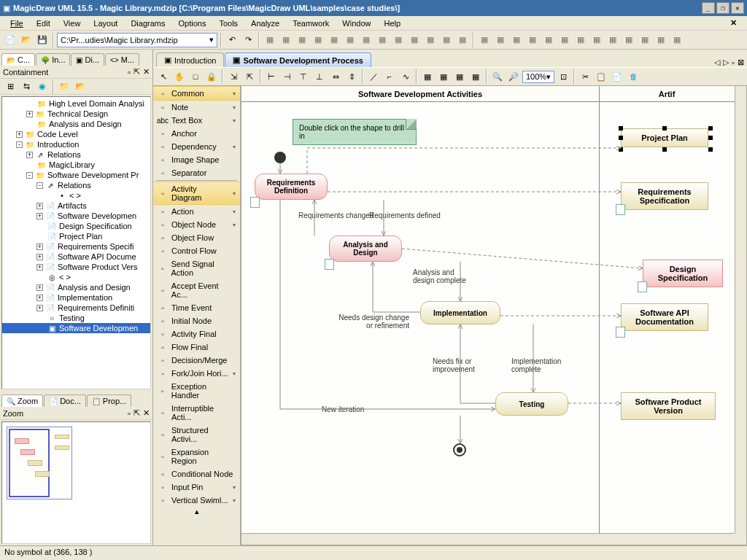 This screenshot has height=560, width=747. What do you see at coordinates (287, 77) in the screenshot?
I see `align-center-icon: ⊣` at bounding box center [287, 77].